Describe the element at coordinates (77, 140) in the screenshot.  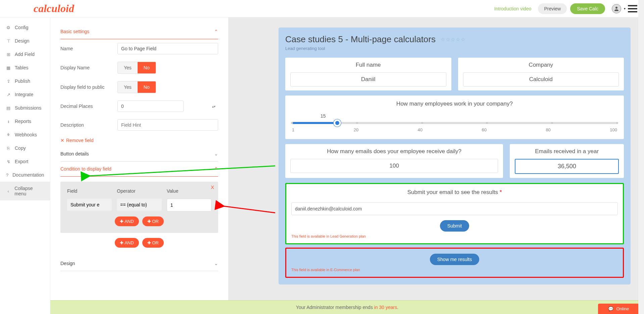
I see `remove-field-link: ✕ Remove field` at that location.